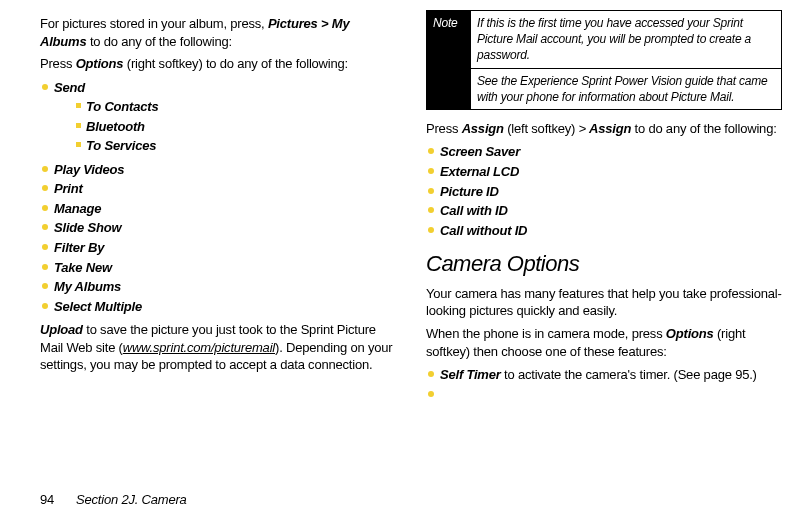  What do you see at coordinates (605, 192) in the screenshot?
I see `list-item: Picture ID` at bounding box center [605, 192].